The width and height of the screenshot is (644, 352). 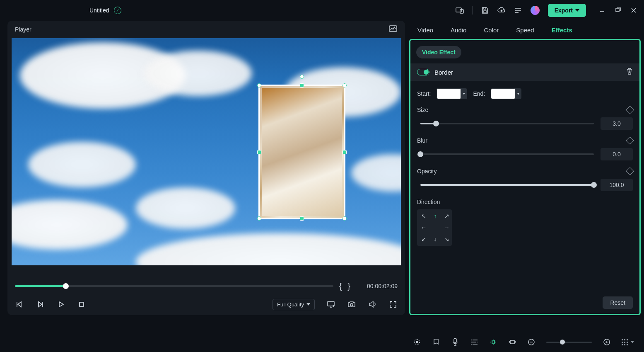 I want to click on delete-effect-button, so click(x=630, y=72).